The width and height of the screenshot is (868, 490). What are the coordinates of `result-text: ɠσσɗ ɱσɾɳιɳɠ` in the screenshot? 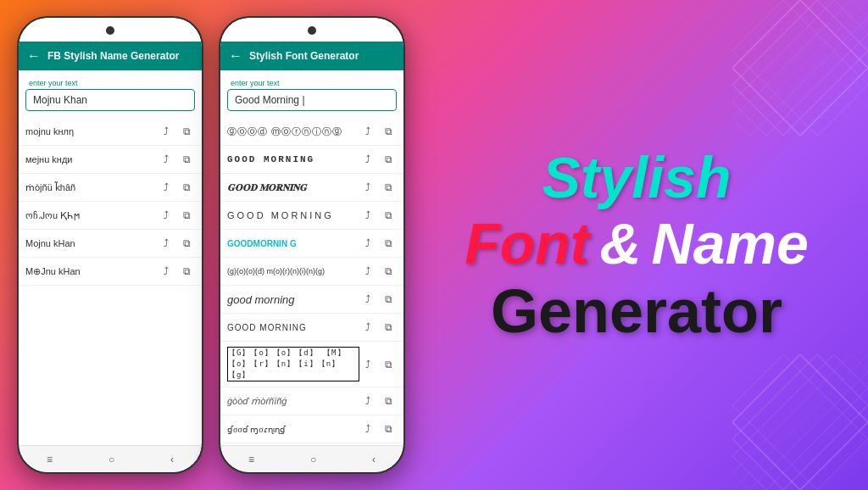 It's located at (293, 429).